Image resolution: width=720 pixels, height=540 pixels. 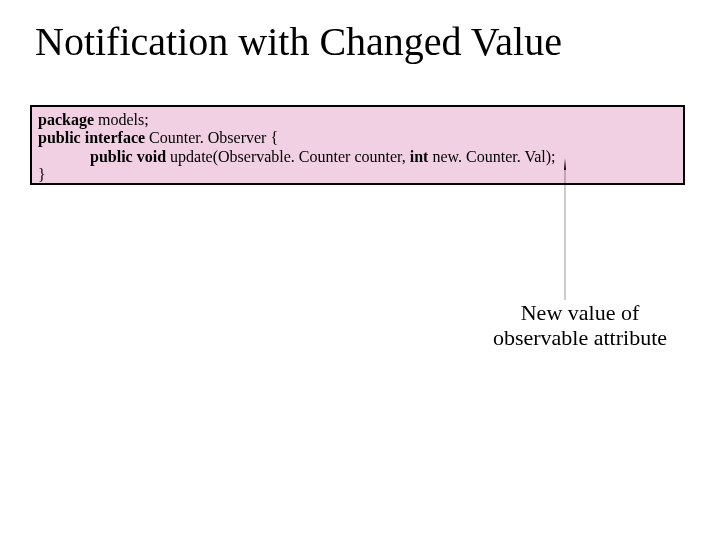 I want to click on annotation-line-2: observable attribute, so click(x=580, y=338).